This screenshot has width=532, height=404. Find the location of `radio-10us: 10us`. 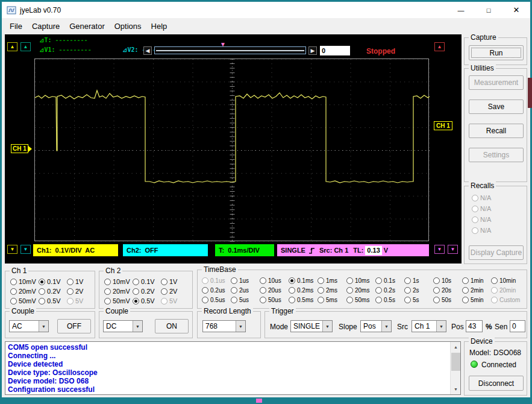

radio-10us: 10us is located at coordinates (274, 281).